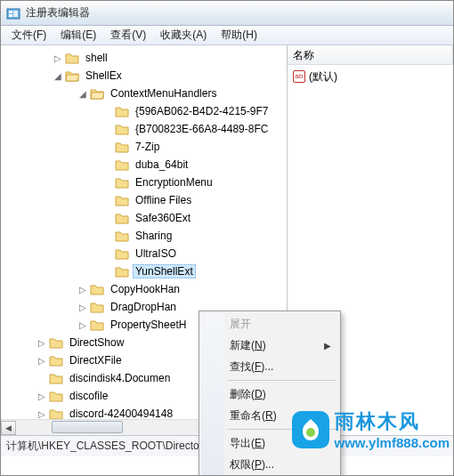  What do you see at coordinates (393, 422) in the screenshot?
I see `watermark-brand: 雨林木风` at bounding box center [393, 422].